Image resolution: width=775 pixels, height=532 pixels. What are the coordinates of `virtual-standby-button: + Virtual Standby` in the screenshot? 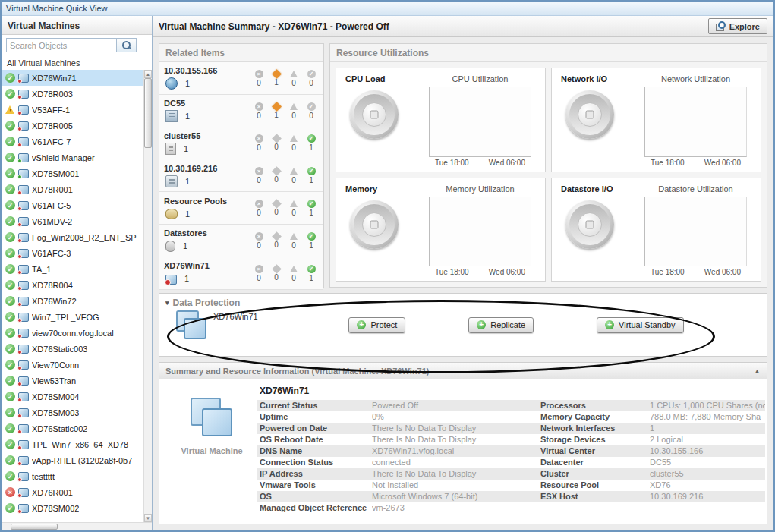 It's located at (640, 325).